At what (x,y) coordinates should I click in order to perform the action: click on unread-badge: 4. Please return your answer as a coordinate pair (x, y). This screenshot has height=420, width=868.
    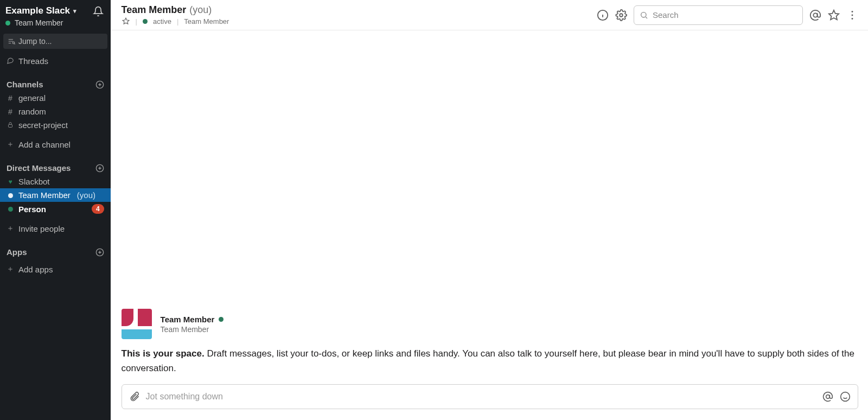
    Looking at the image, I should click on (98, 209).